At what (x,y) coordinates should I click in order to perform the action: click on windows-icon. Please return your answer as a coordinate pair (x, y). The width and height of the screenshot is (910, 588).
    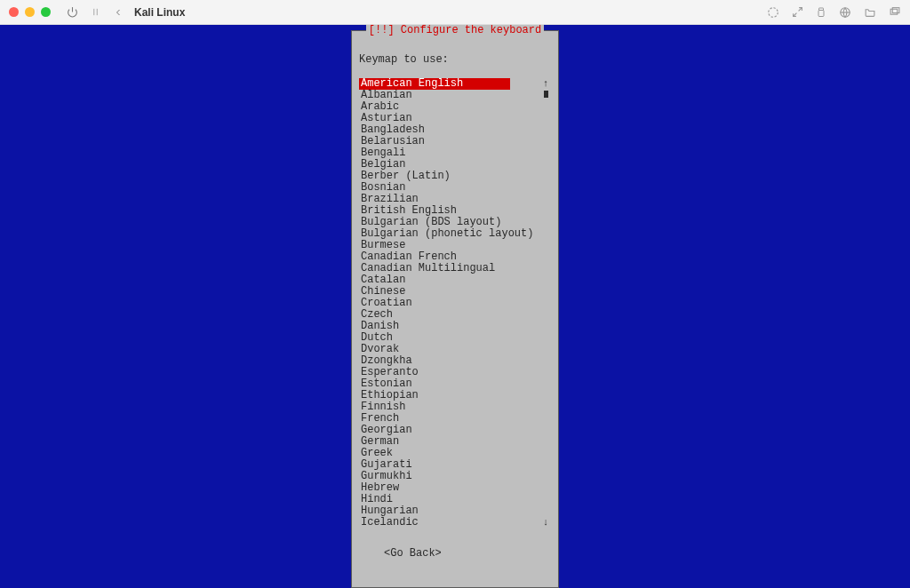
    Looking at the image, I should click on (895, 12).